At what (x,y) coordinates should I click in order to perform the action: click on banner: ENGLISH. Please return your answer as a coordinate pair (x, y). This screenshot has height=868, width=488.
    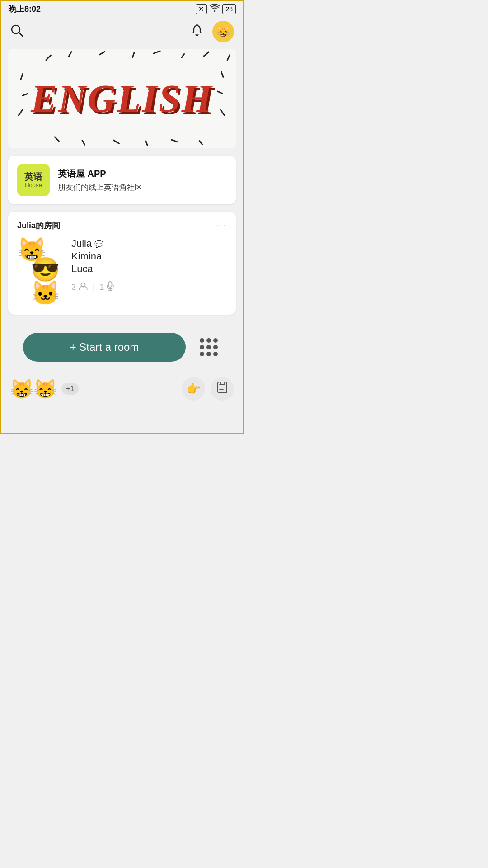
    Looking at the image, I should click on (122, 99).